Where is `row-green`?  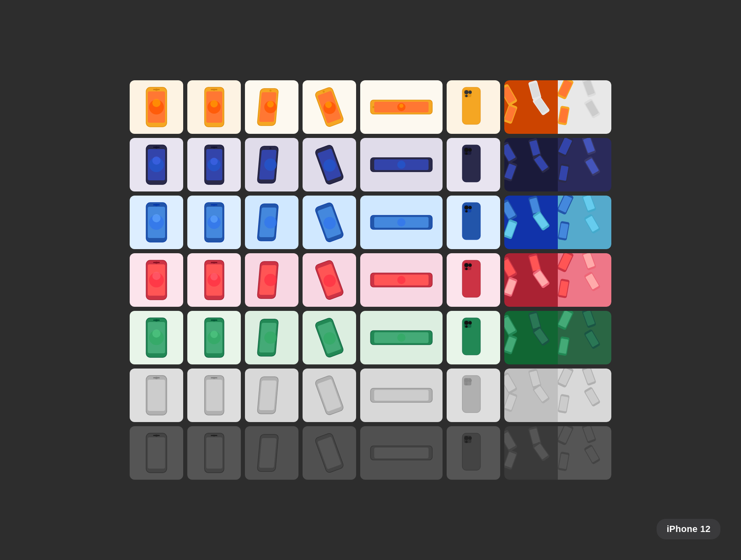
row-green is located at coordinates (370, 338).